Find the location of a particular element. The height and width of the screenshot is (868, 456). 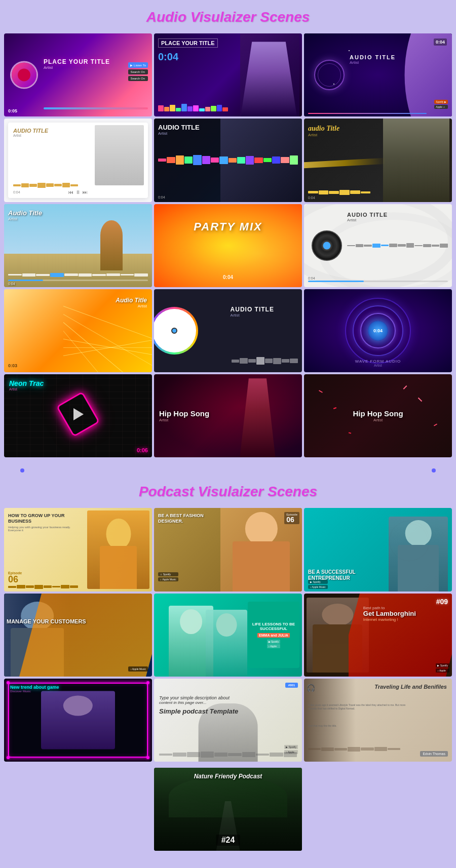

s9-subtitle: Artist is located at coordinates (367, 220).